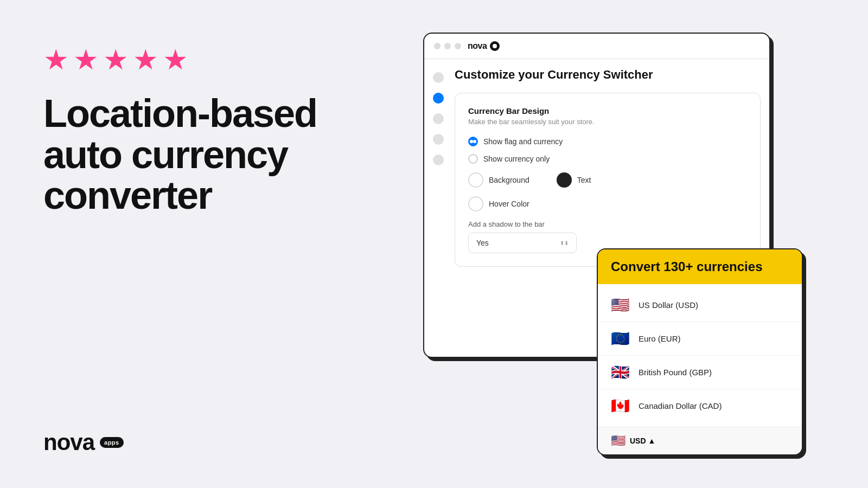 The height and width of the screenshot is (488, 868). I want to click on currency-item-cad: 🇨🇦 Canadian Dollar (CAD), so click(700, 406).